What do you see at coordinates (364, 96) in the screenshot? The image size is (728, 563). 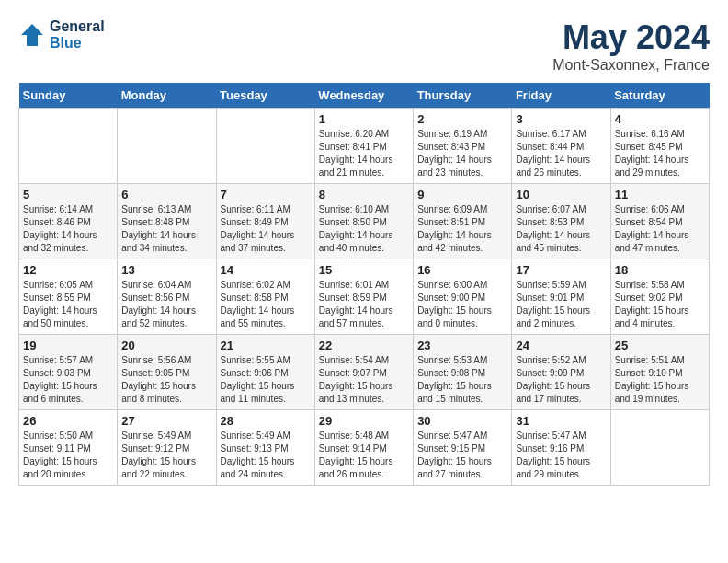 I see `weekday-header-row: SundayMondayTuesdayWednesdayThursdayFrid…` at bounding box center [364, 96].